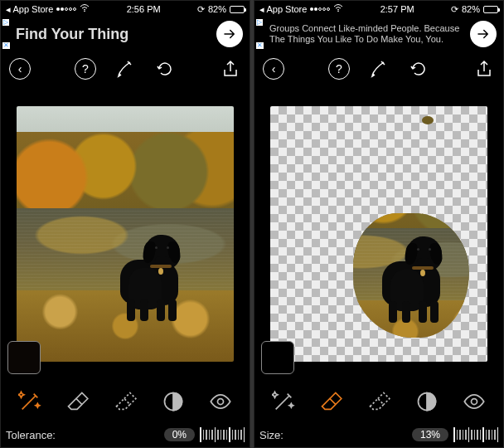  Describe the element at coordinates (379, 435) in the screenshot. I see `param-bar: Size: 13%` at that location.